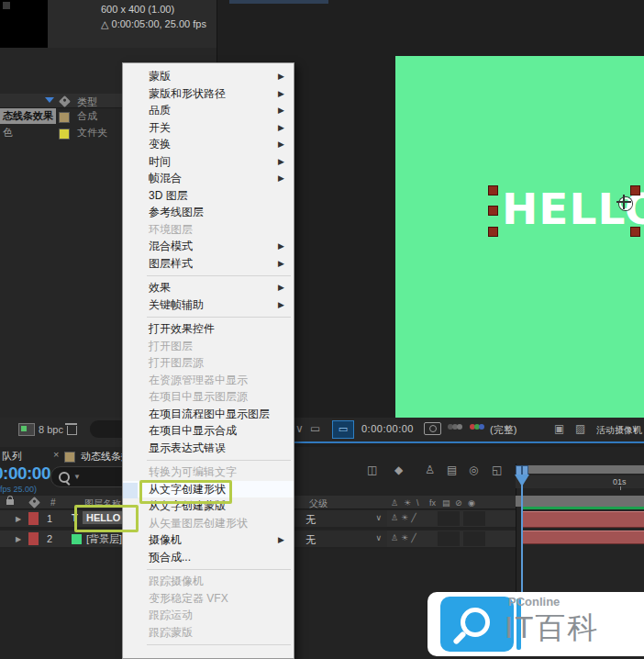 Image resolution: width=644 pixels, height=659 pixels. What do you see at coordinates (398, 470) in the screenshot?
I see `draft-3d-icon: ◆` at bounding box center [398, 470].